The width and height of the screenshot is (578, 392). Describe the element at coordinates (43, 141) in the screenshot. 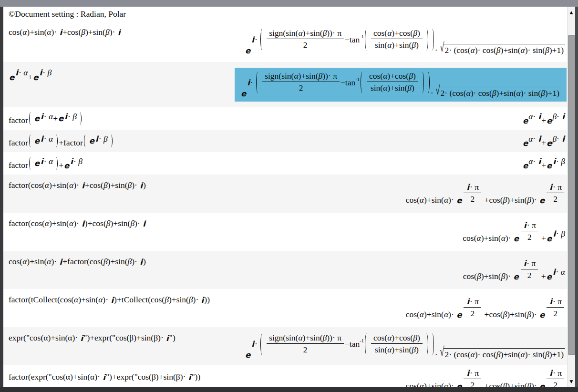

I see `math-par: ei· α` at that location.